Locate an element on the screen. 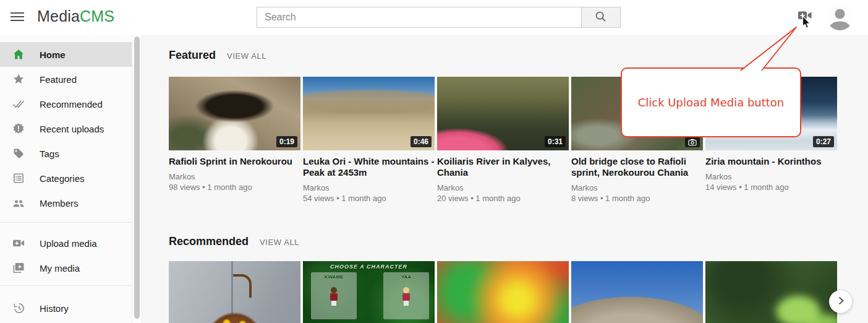 This screenshot has height=323, width=868. recommended-cards-row: CHOOSE A CHARACTER KWAME Selected YAA Se… is located at coordinates (503, 292).